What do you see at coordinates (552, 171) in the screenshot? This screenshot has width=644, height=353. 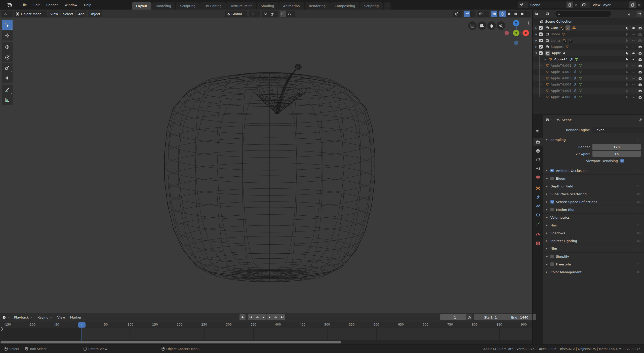 I see `ambient-occlusion-checkbox` at bounding box center [552, 171].